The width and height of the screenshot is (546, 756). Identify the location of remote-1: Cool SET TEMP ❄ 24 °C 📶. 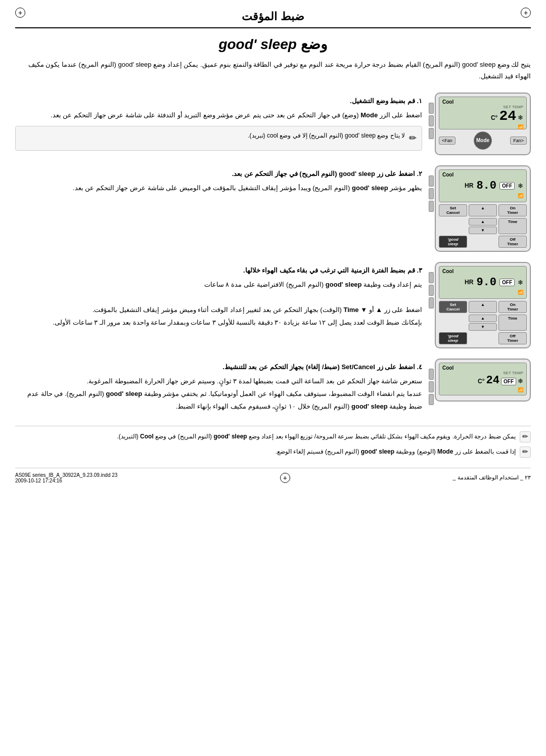
(483, 124).